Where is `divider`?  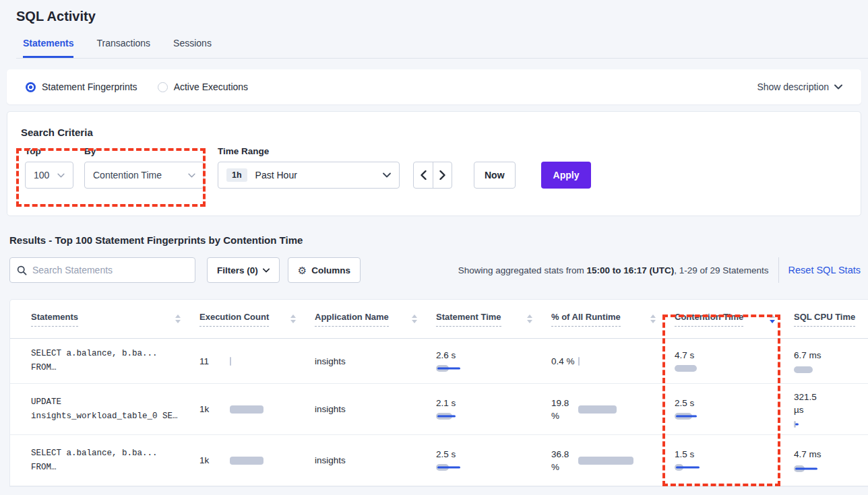
divider is located at coordinates (779, 270).